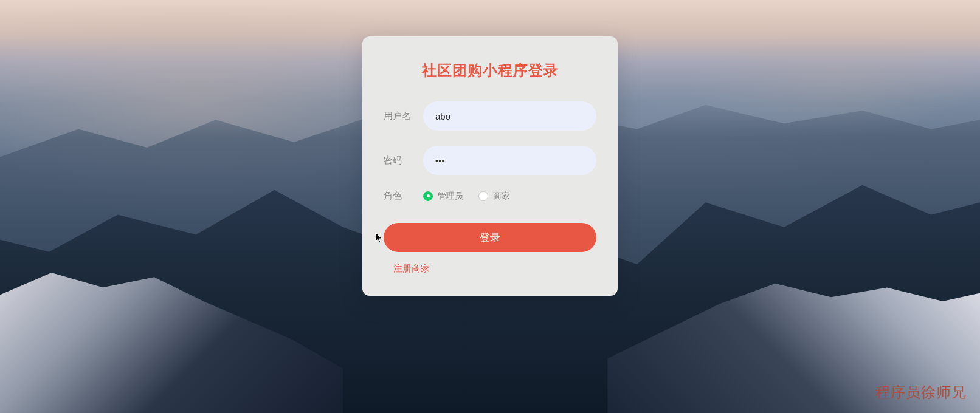 The height and width of the screenshot is (413, 980). What do you see at coordinates (490, 160) in the screenshot?
I see `password-row: 密码` at bounding box center [490, 160].